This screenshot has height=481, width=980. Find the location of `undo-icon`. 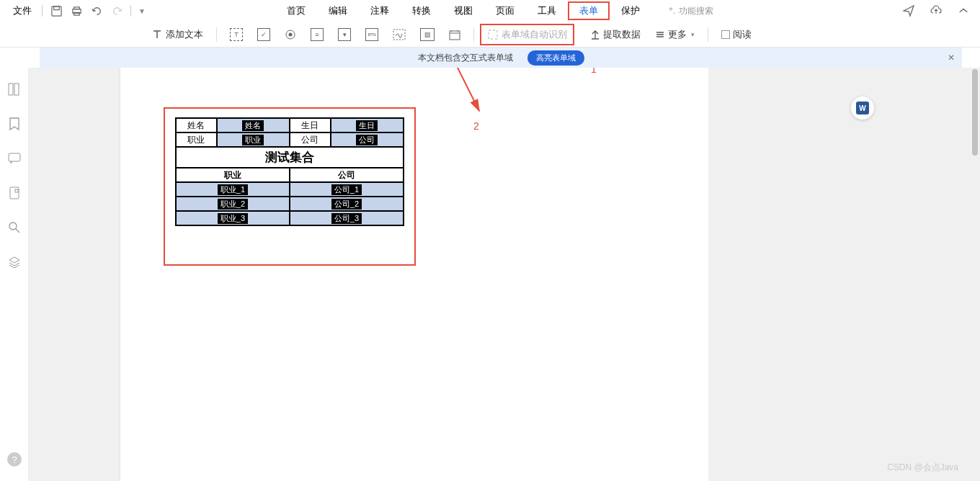

undo-icon is located at coordinates (97, 11).